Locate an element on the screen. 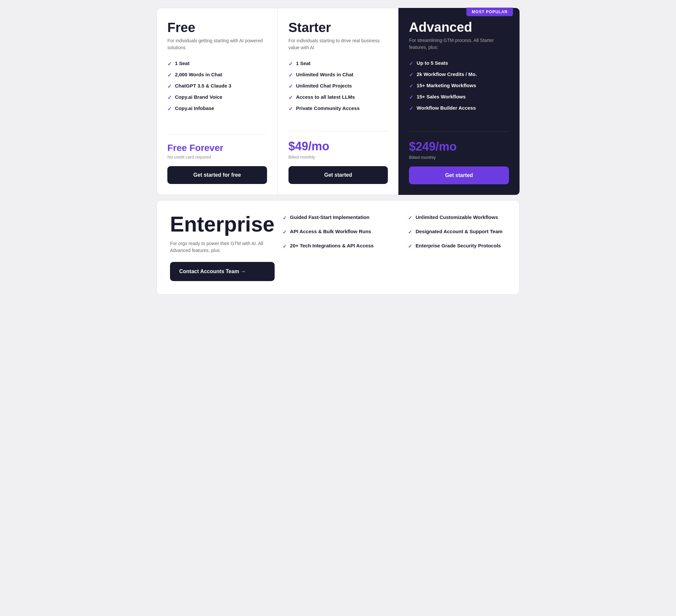 The width and height of the screenshot is (676, 616). enterprise-plan-name: Enterprise is located at coordinates (222, 224).